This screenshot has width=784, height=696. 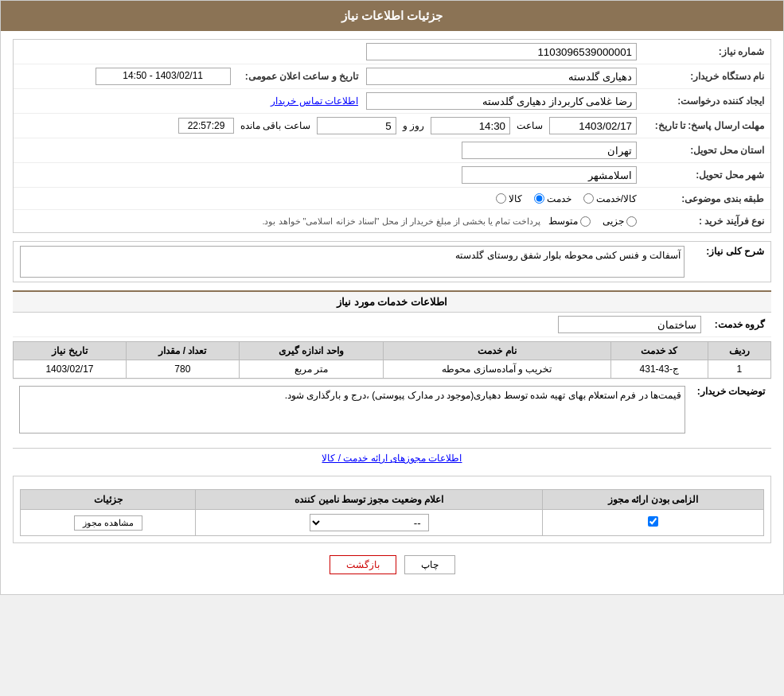 What do you see at coordinates (501, 199) in the screenshot?
I see `radio-kala-input` at bounding box center [501, 199].